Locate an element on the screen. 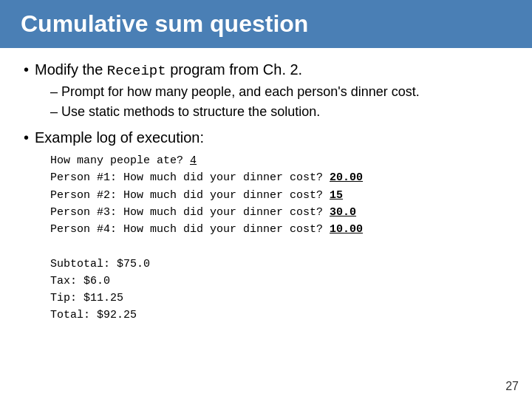 The width and height of the screenshot is (532, 399). code-line-5-pre: Person #4: How much did your dinner cost… is located at coordinates (190, 229).